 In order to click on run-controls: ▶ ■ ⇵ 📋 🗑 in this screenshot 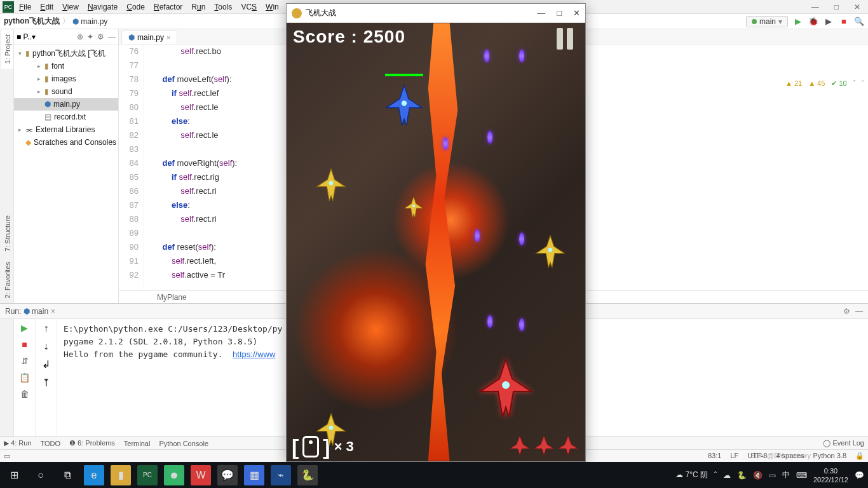, I will do `click(25, 377)`.